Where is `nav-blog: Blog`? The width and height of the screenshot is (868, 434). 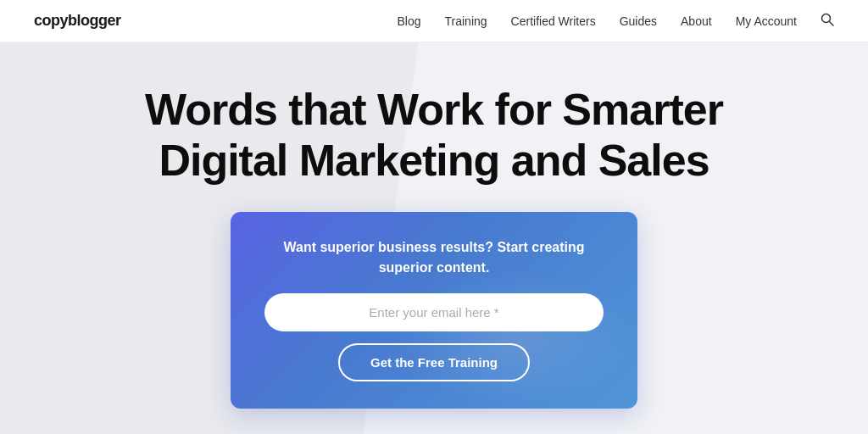 nav-blog: Blog is located at coordinates (409, 21).